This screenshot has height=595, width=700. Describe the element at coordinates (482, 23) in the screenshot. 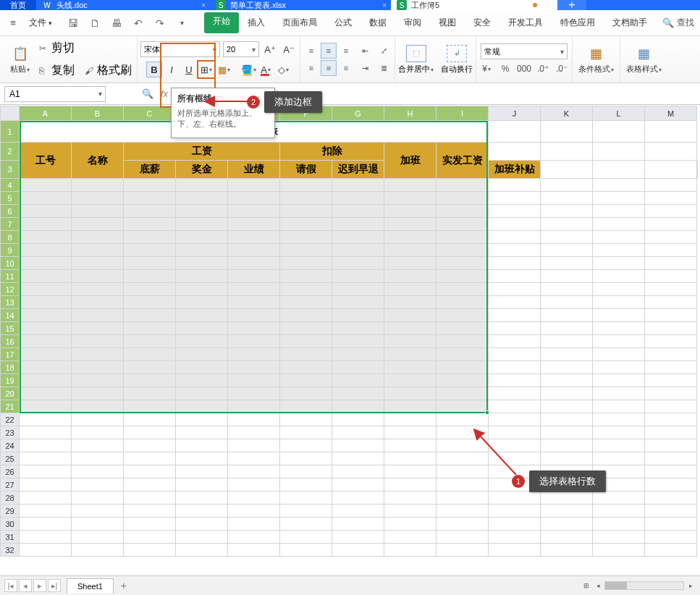

I see `ribbon-tab-security: 安全` at that location.